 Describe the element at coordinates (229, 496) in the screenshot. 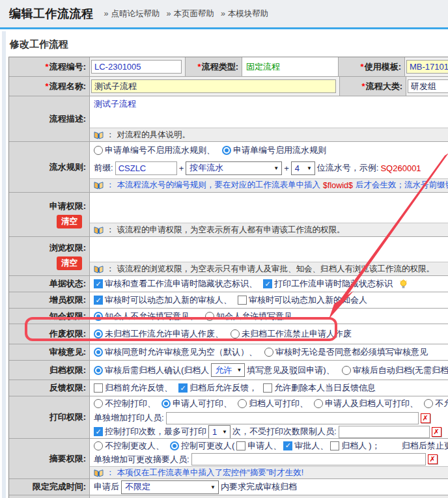

I see `row-partial` at that location.